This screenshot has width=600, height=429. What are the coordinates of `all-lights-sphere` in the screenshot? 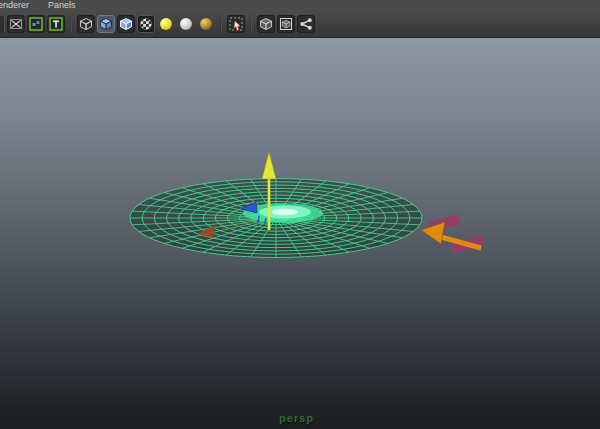 It's located at (166, 24).